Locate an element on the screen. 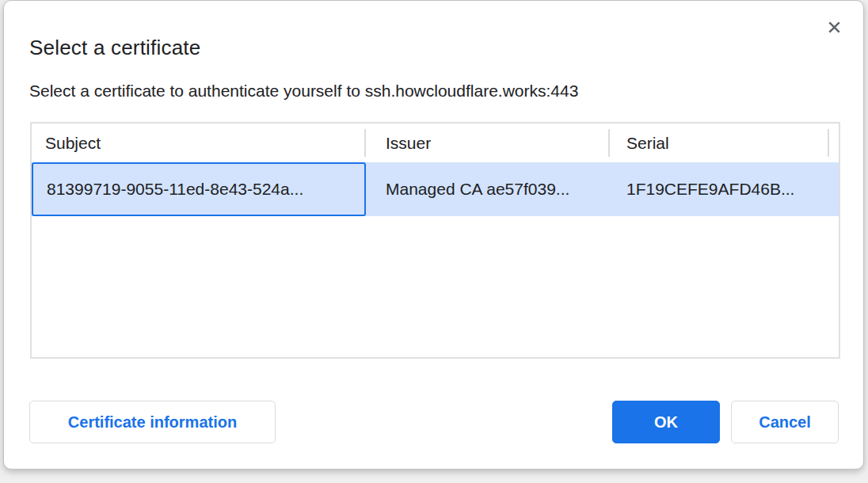  dialog-title: Select a certificate is located at coordinates (115, 48).